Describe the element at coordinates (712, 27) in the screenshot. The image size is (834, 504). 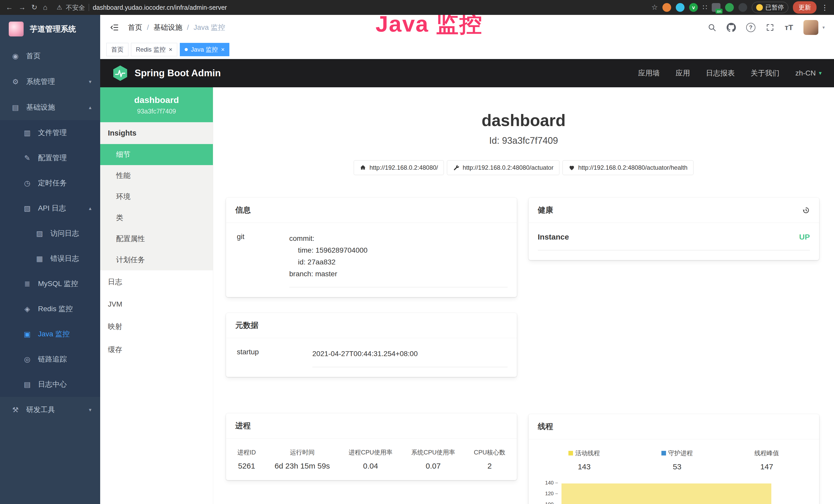
I see `search-icon` at that location.